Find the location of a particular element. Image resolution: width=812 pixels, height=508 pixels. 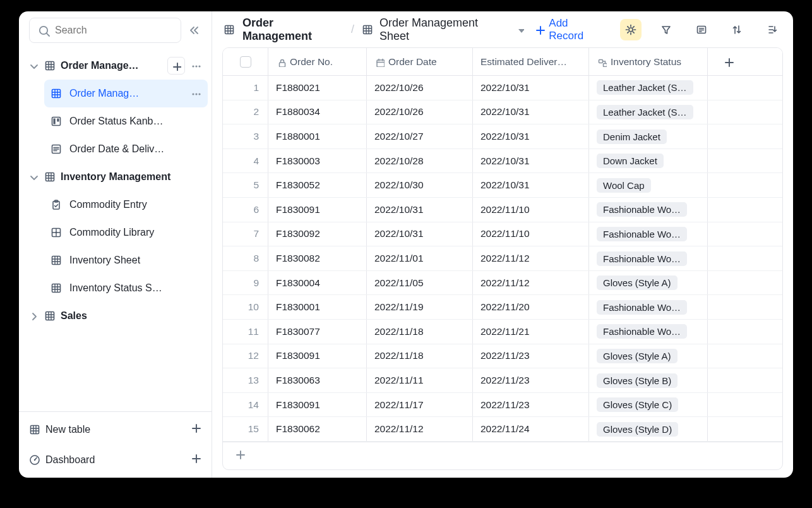

table-row: 8 F1830082 2022/11/01 2022/11/12 Fashion… is located at coordinates (503, 259).